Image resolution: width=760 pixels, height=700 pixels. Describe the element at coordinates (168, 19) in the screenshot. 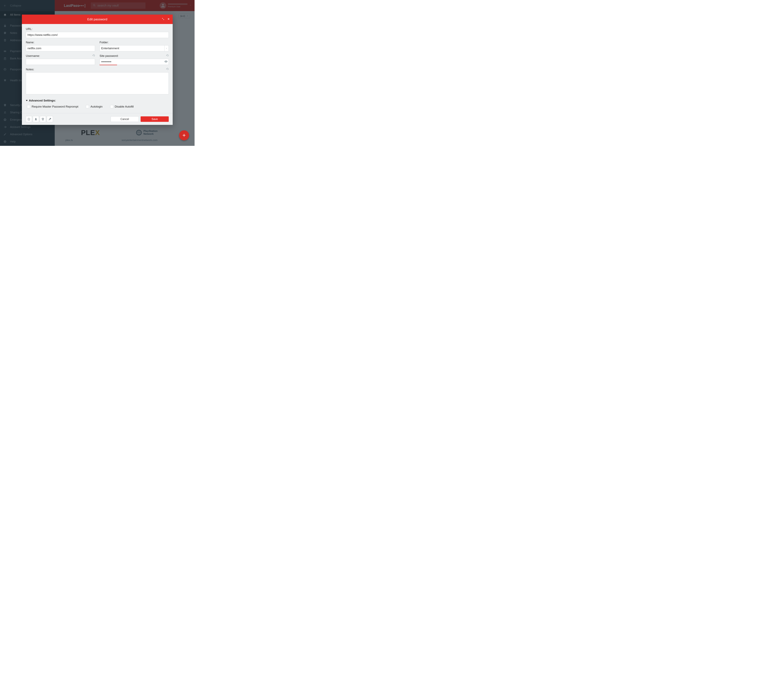

I see `close-icon` at that location.